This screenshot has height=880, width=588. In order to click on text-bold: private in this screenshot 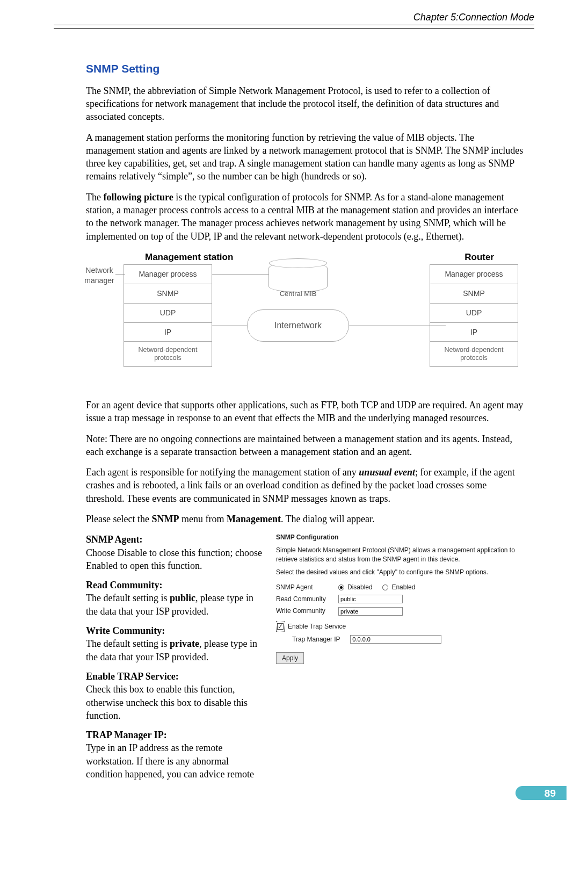, I will do `click(185, 644)`.